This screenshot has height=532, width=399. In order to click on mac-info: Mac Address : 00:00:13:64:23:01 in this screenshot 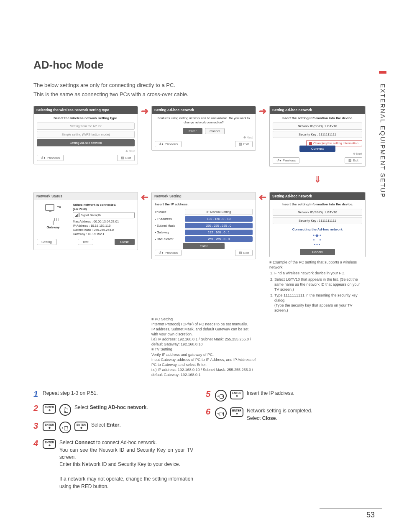, I will do `click(104, 222)`.